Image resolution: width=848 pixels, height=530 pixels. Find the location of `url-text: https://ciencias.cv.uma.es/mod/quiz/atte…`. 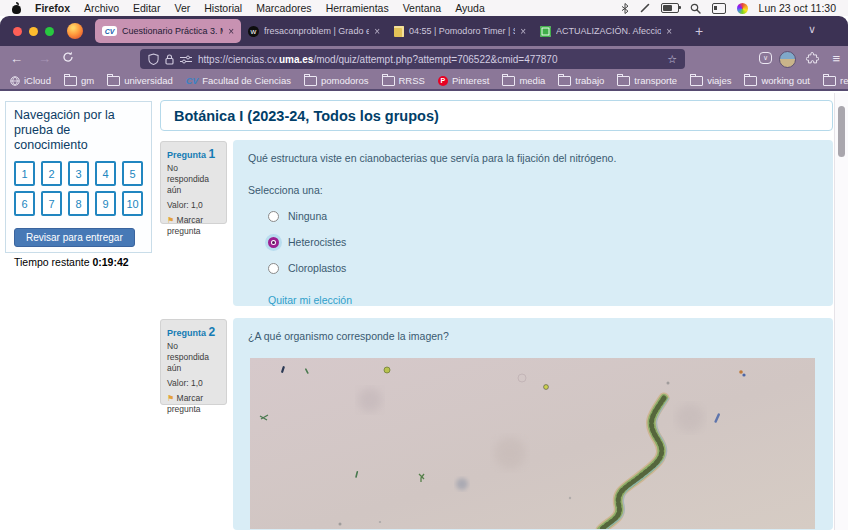

url-text: https://ciencias.cv.uma.es/mod/quiz/atte… is located at coordinates (430, 60).